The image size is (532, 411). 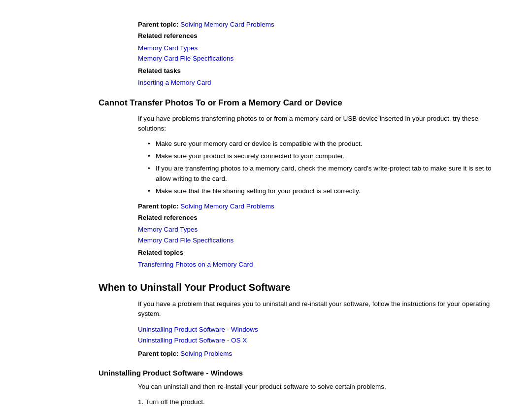 I want to click on section1-ref-link2: Memory Card File Specifications, so click(x=320, y=240).